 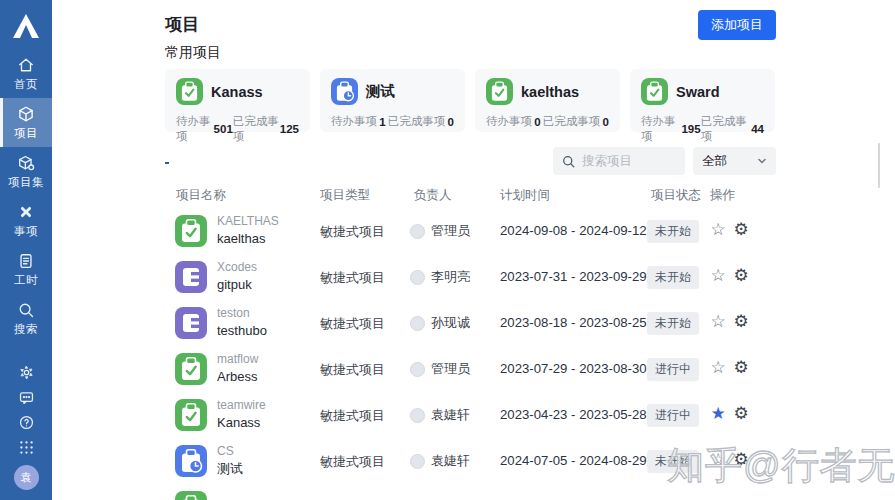 What do you see at coordinates (440, 277) in the screenshot?
I see `owner-cell: 李明亮` at bounding box center [440, 277].